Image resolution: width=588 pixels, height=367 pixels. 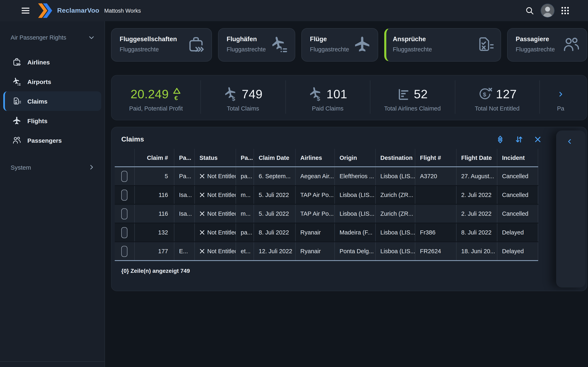 What do you see at coordinates (45, 11) in the screenshot?
I see `brand-logo-icon` at bounding box center [45, 11].